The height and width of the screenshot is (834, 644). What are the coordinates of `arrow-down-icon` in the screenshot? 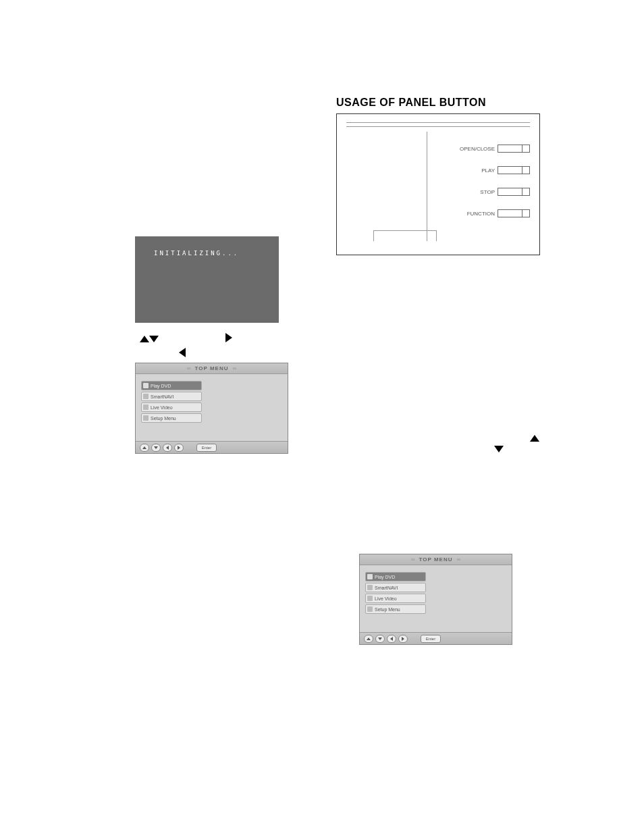 It's located at (499, 449).